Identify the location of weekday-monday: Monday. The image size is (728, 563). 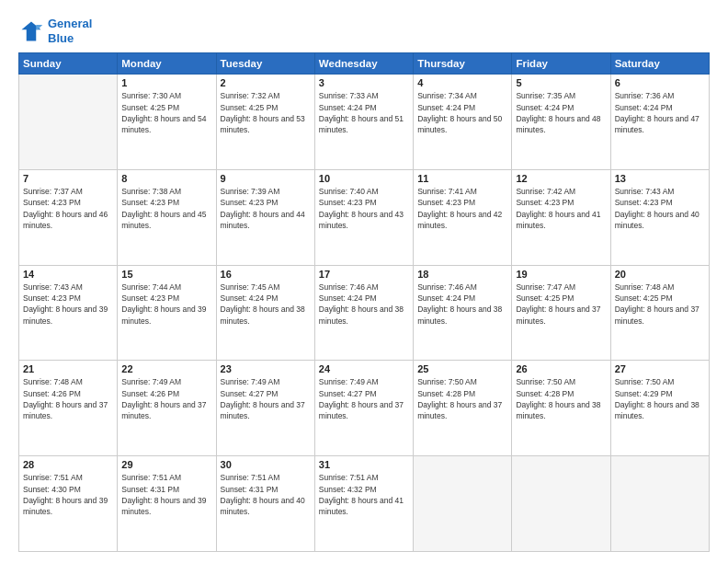
(167, 64).